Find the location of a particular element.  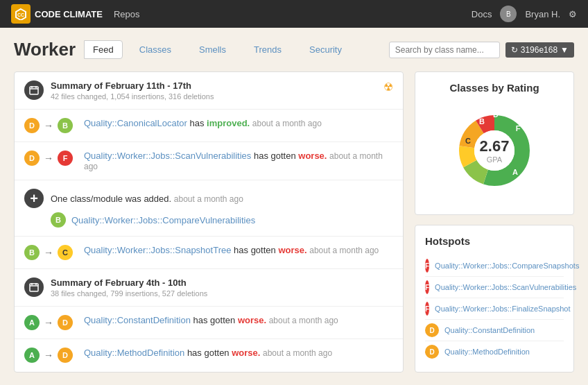

snapshot-content: Quality::Worker::Jobs::SnapshotTree has … is located at coordinates (239, 250).